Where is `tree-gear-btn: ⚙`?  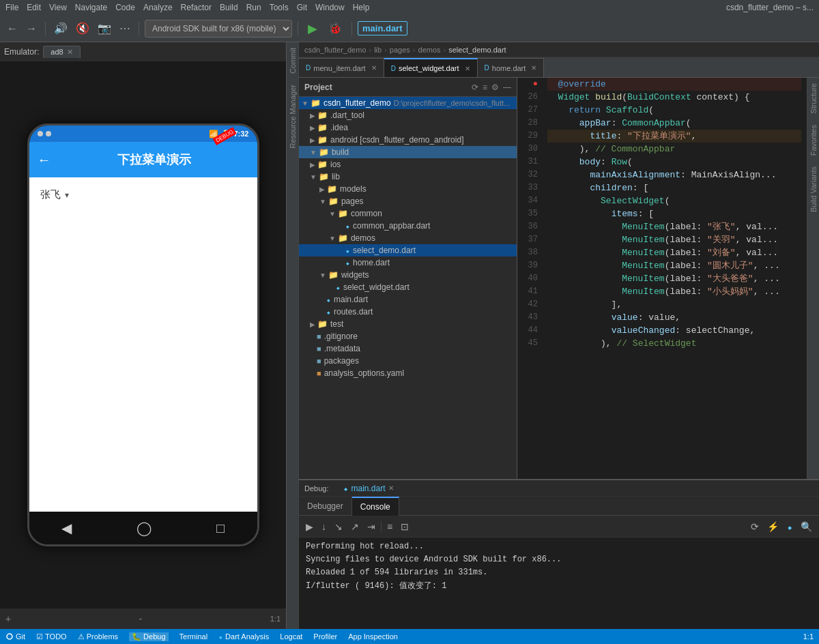
tree-gear-btn: ⚙ is located at coordinates (495, 87).